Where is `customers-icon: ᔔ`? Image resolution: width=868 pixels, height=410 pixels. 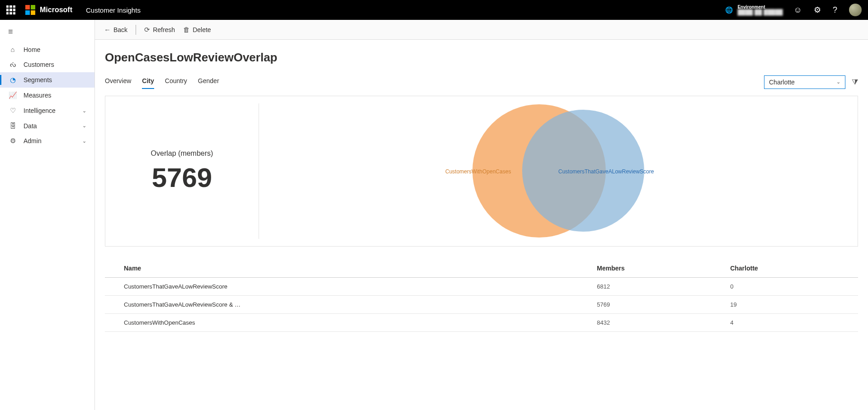
customers-icon: ᔔ is located at coordinates (13, 65).